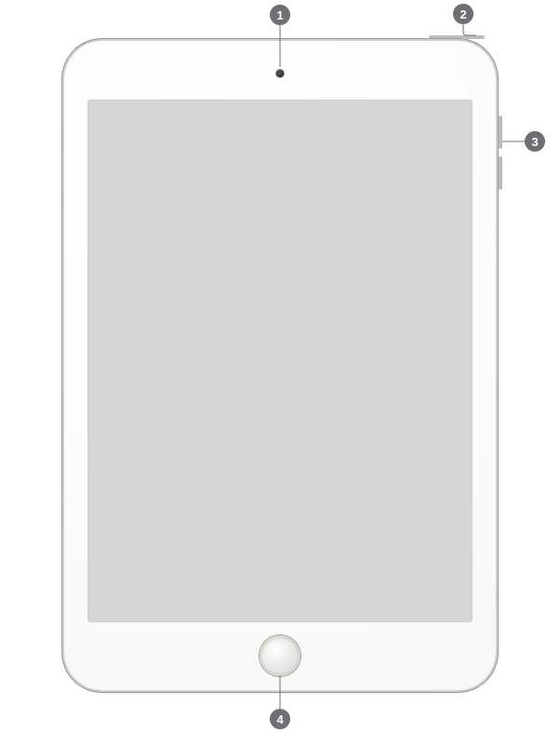 The height and width of the screenshot is (733, 560). I want to click on callout-1: 1, so click(280, 15).